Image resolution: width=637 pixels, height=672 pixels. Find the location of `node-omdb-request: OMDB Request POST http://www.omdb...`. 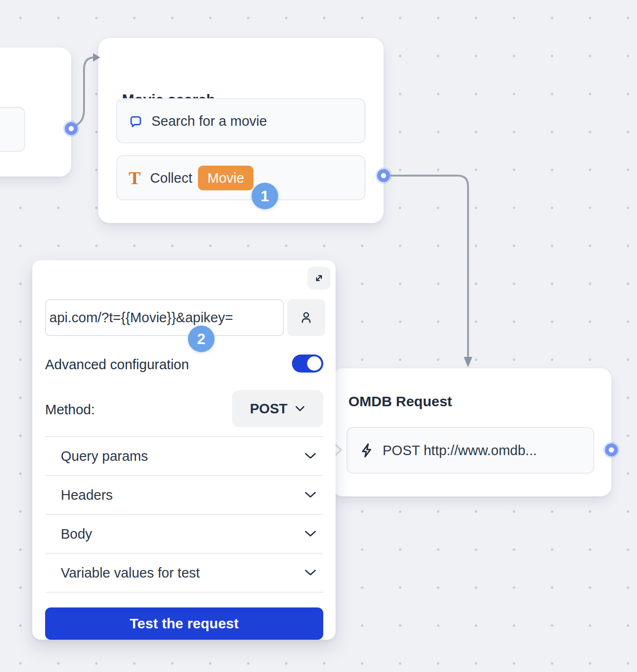

node-omdb-request: OMDB Request POST http://www.omdb... is located at coordinates (472, 432).